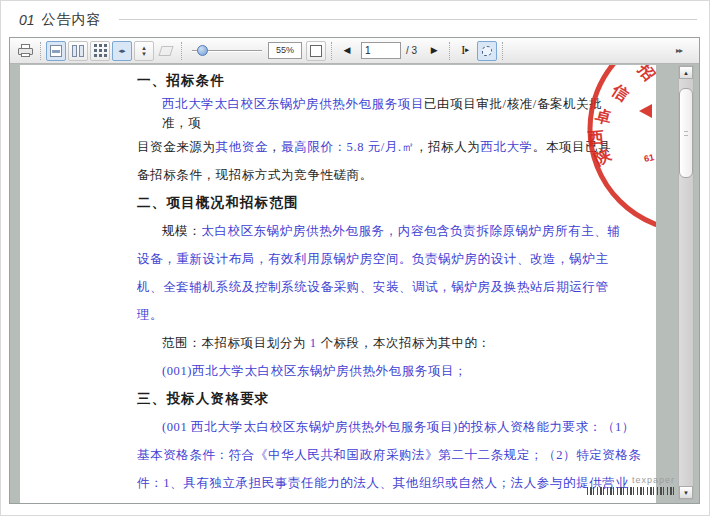 The image size is (710, 516). I want to click on document-link-text: 最高限价：5.8 元/月.㎡, so click(348, 147).